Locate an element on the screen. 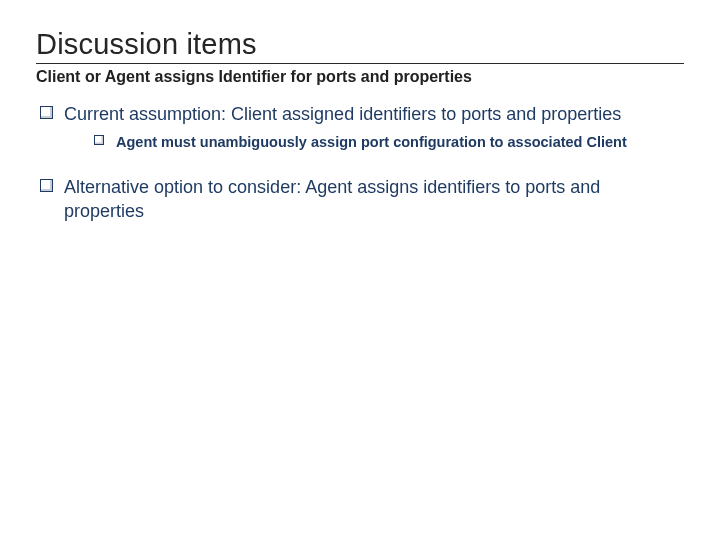 The width and height of the screenshot is (720, 540). page-title: Discussion items is located at coordinates (360, 44).